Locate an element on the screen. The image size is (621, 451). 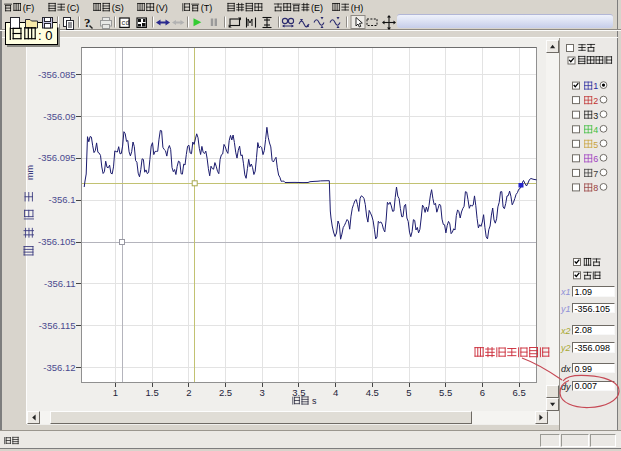
svg-text: 1.09 is located at coordinates (584, 292).